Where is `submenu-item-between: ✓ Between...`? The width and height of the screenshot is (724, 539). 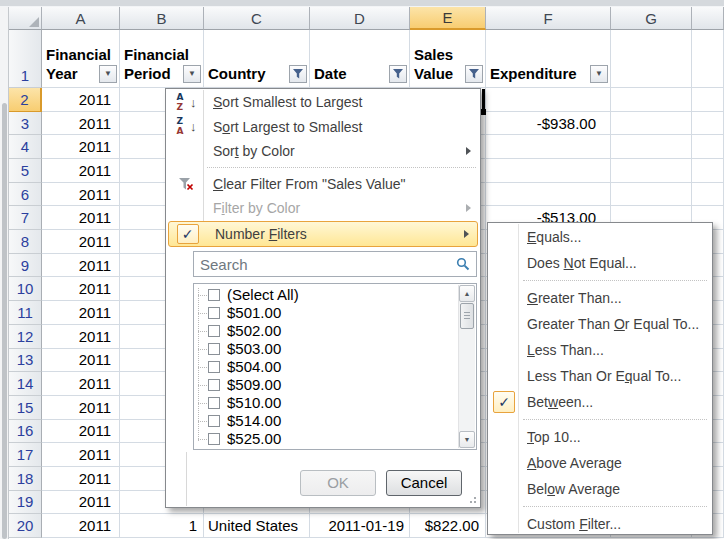
submenu-item-between: ✓ Between... is located at coordinates (600, 402).